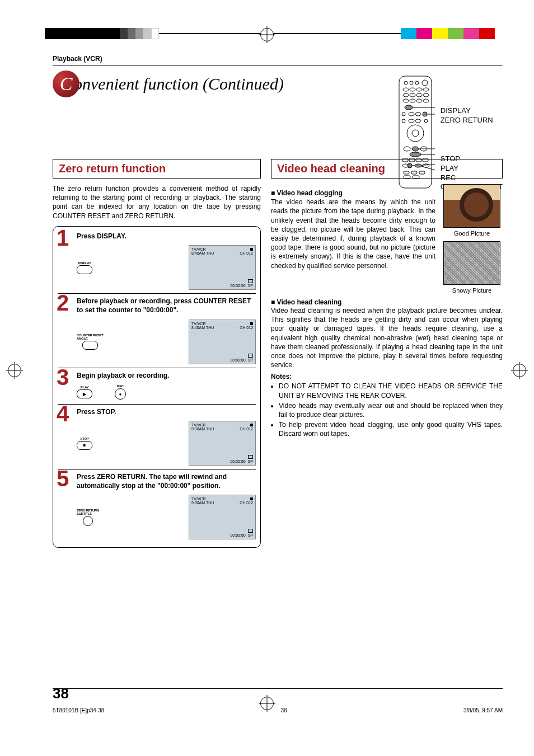  Describe the element at coordinates (278, 59) in the screenshot. I see `breadcrumb: Playback (VCR)` at that location.